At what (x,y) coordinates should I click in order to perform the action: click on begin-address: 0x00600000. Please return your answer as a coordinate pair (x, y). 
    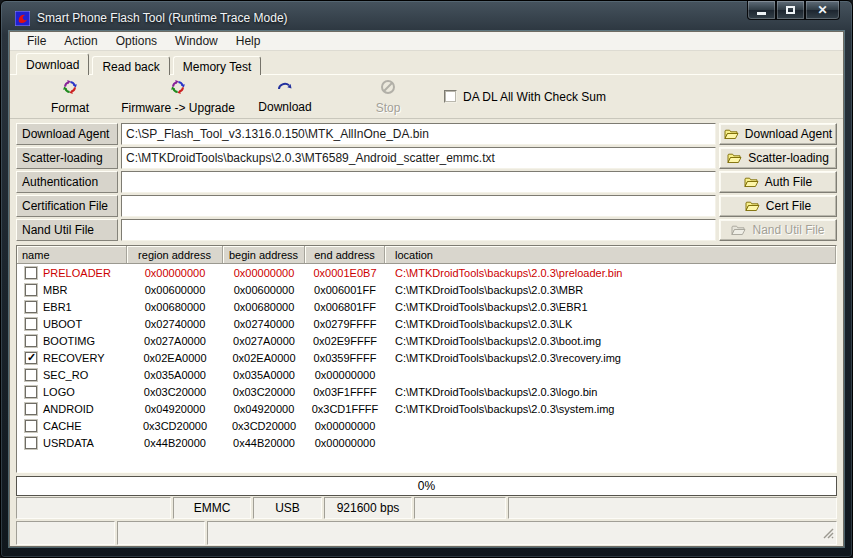
    Looking at the image, I should click on (264, 290).